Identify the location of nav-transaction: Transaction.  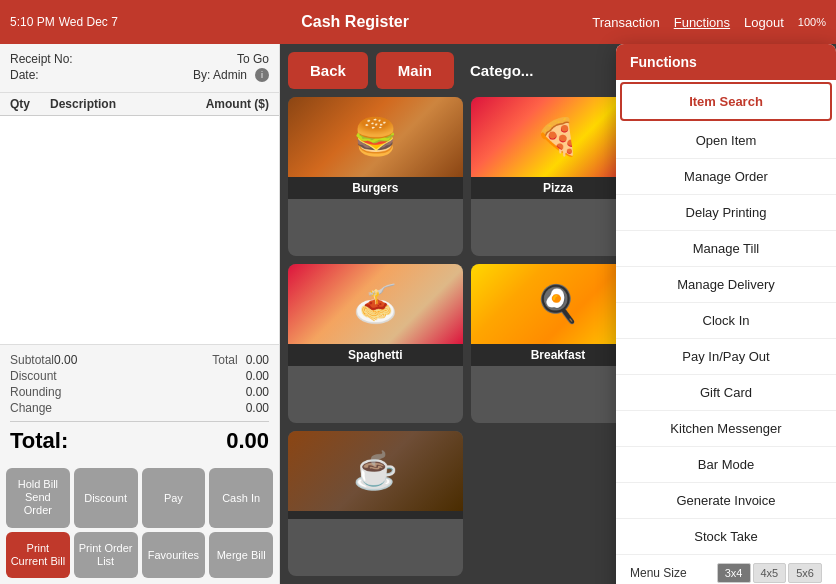
(626, 22).